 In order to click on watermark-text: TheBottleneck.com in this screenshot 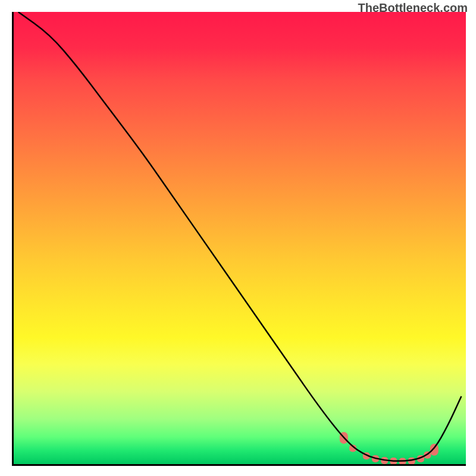, I will do `click(413, 8)`.